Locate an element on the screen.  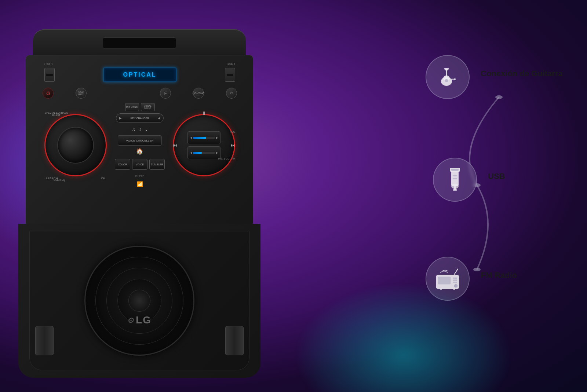
top-slot is located at coordinates (139, 43).